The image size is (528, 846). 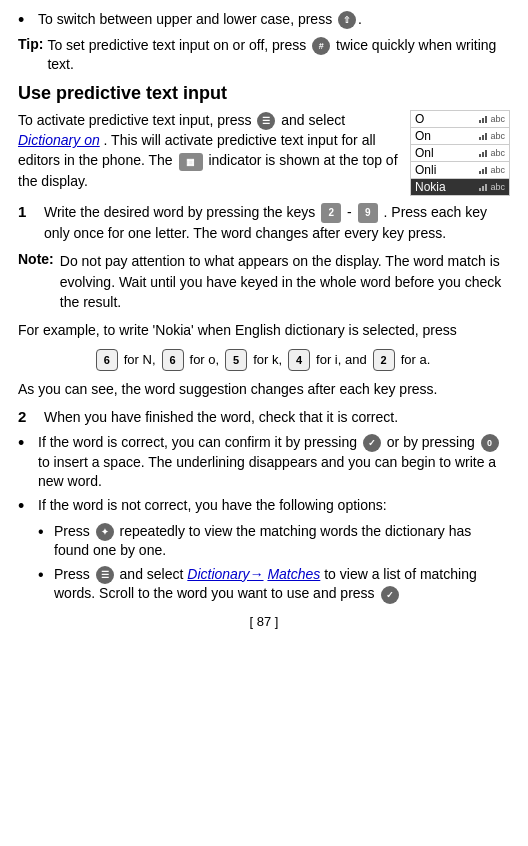 What do you see at coordinates (331, 213) in the screenshot?
I see `2-key-icon: 2` at bounding box center [331, 213].